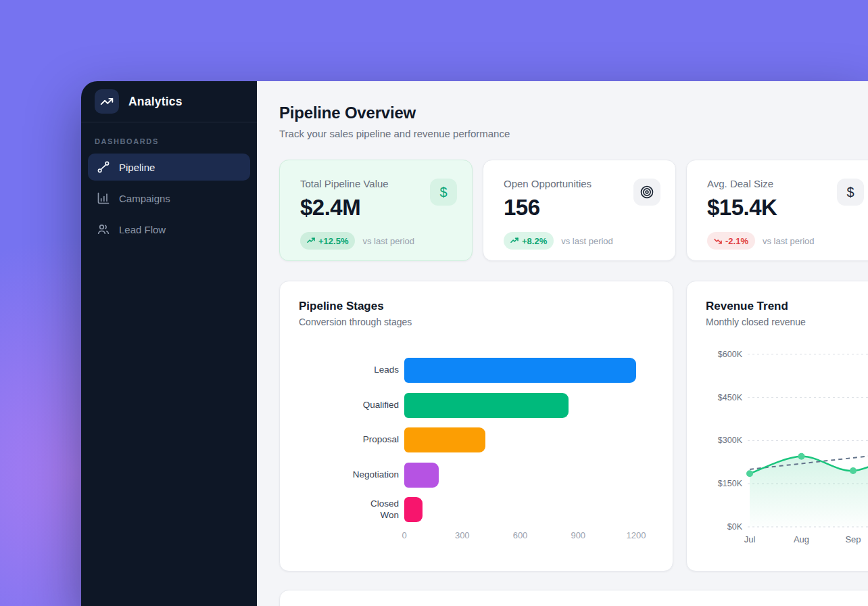 The height and width of the screenshot is (606, 868). Describe the element at coordinates (777, 210) in the screenshot. I see `stat-card-avg-deal-size: Avg. Deal Size $15.4K $ -2.1% vs last pe…` at that location.